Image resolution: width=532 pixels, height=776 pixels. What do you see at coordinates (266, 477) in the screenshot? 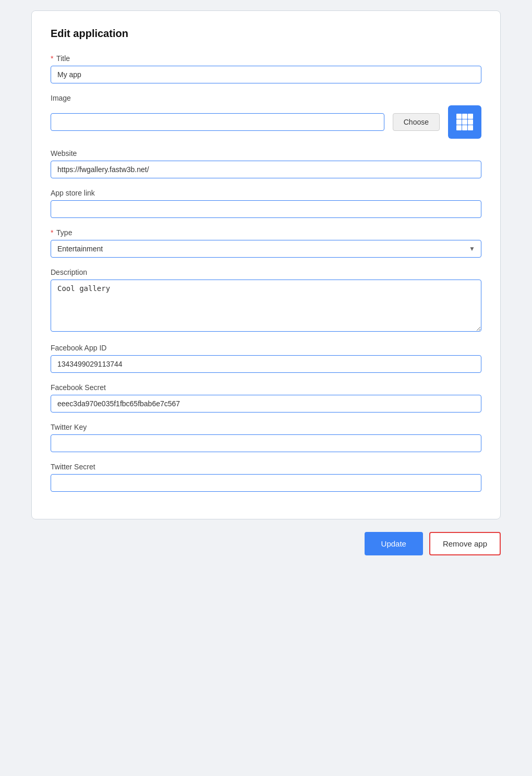
I see `twitter-secret-group: Twitter Secret` at bounding box center [266, 477].